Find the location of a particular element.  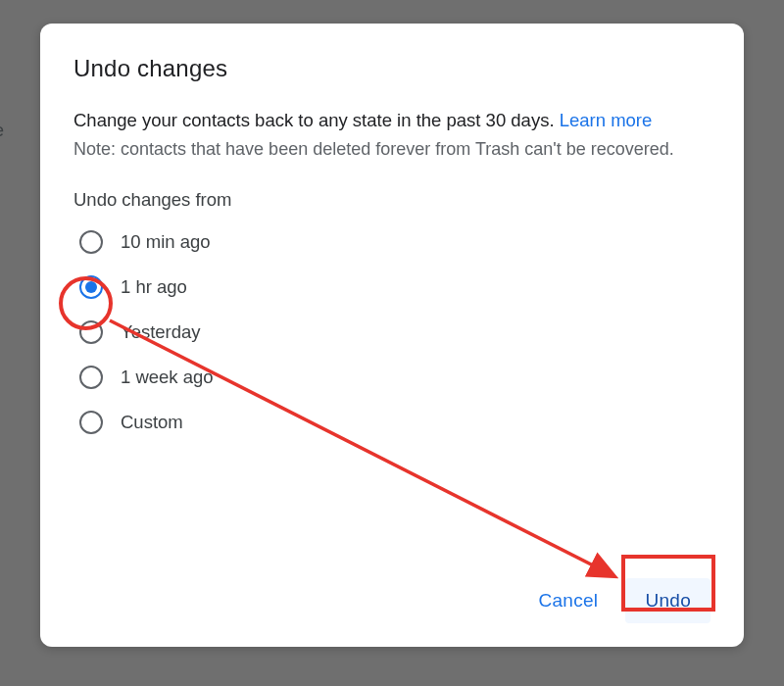

radio-label: 1 week ago is located at coordinates (167, 377).